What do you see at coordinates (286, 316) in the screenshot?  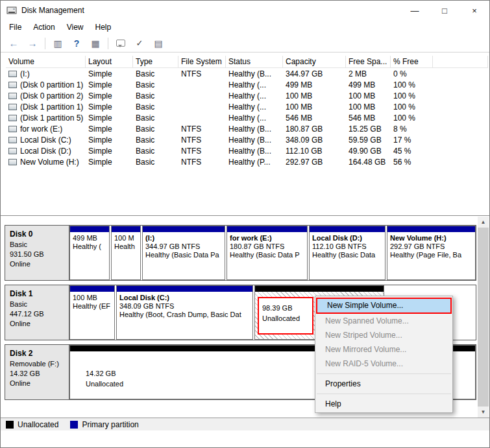 I see `annotation-unallocated-box: 98.39 GB Unallocated` at bounding box center [286, 316].